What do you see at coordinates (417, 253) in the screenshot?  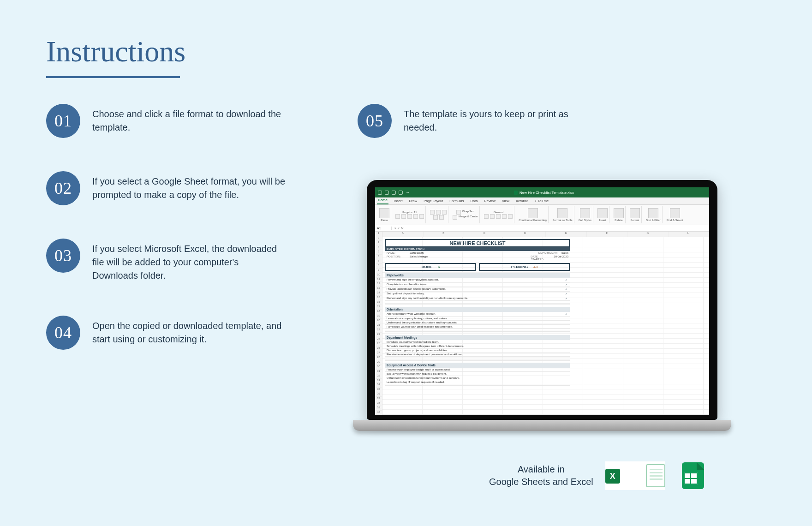 I see `info-name-value: John Smith` at bounding box center [417, 253].